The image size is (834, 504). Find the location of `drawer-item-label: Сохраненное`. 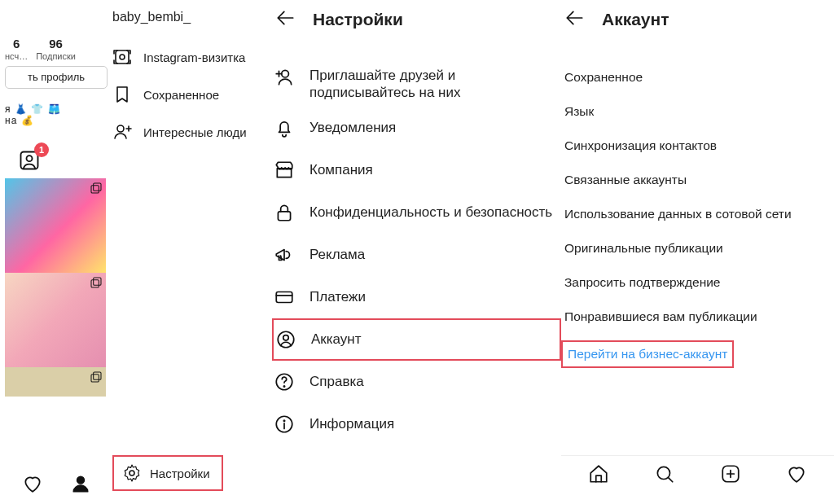

drawer-item-label: Сохраненное is located at coordinates (181, 94).